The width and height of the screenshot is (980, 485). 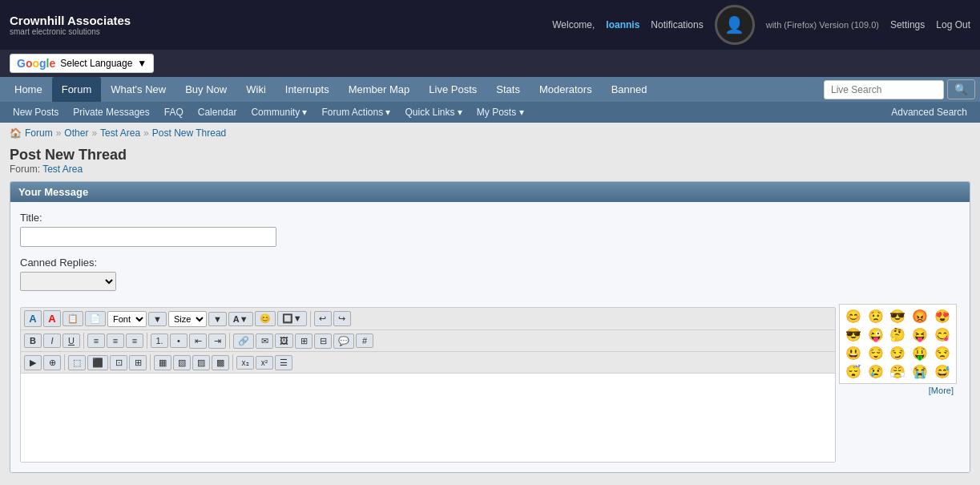 What do you see at coordinates (897, 390) in the screenshot?
I see `emoji-more-link: [More]` at bounding box center [897, 390].